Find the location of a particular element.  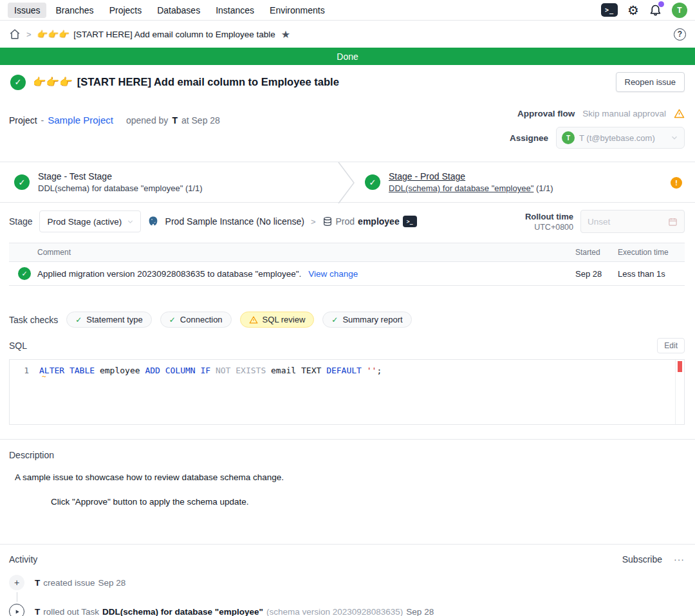

stage-alert-icon: ! is located at coordinates (676, 183).